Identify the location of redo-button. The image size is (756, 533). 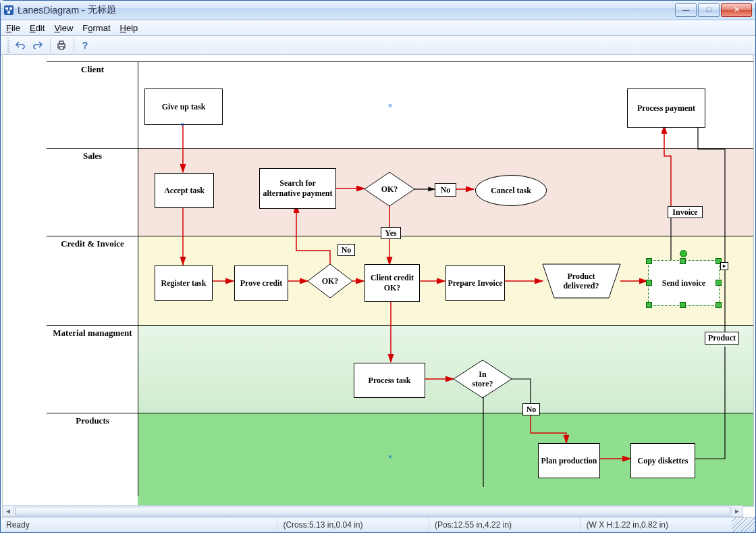
(38, 45).